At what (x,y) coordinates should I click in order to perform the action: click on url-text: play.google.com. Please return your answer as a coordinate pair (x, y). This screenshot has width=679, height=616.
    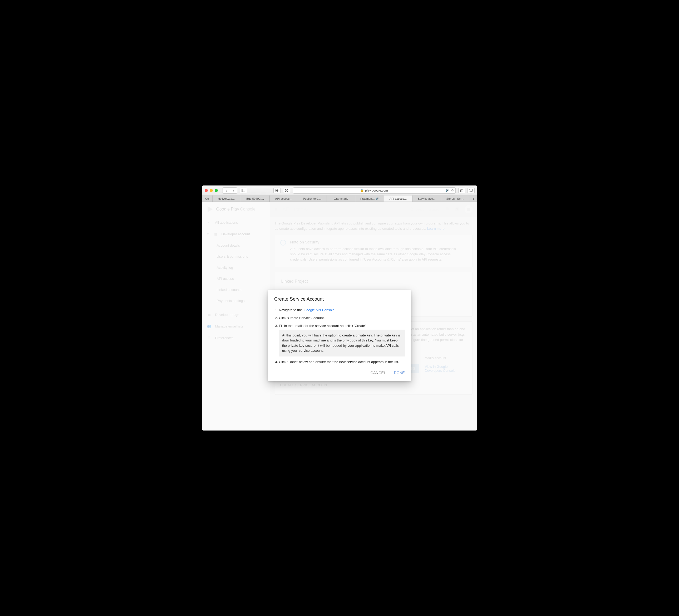
    Looking at the image, I should click on (377, 191).